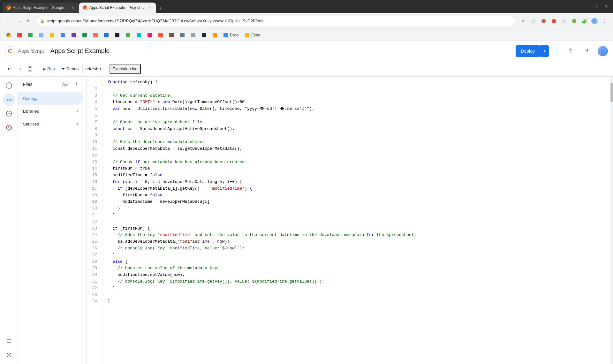  What do you see at coordinates (603, 51) in the screenshot?
I see `user-avatar: U` at bounding box center [603, 51].